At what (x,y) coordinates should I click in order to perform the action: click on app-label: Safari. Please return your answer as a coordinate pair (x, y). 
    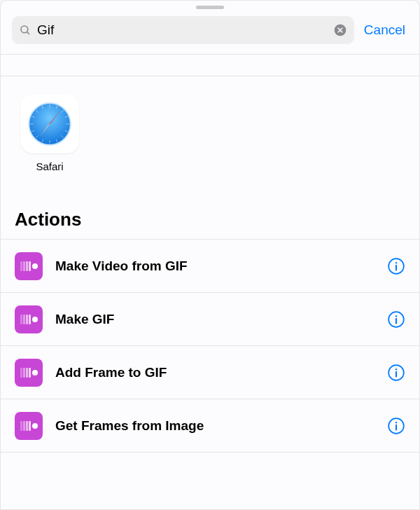
    Looking at the image, I should click on (49, 167).